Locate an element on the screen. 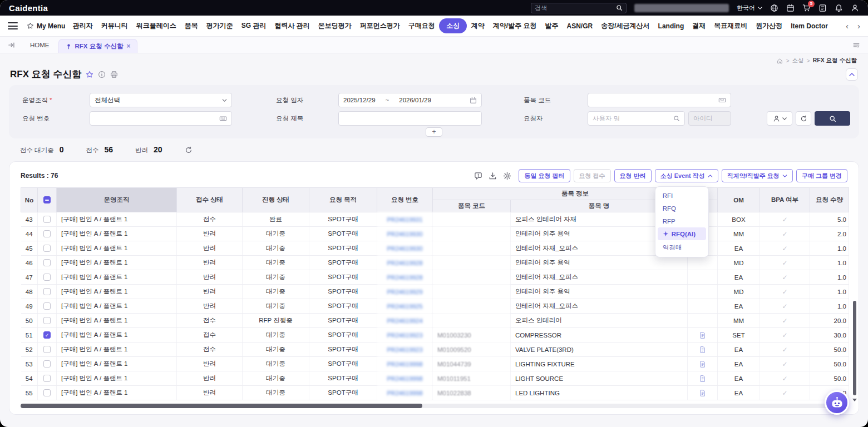 Image resolution: width=868 pixels, height=427 pixels. breadcrumb-sourcing: 소싱 is located at coordinates (798, 61).